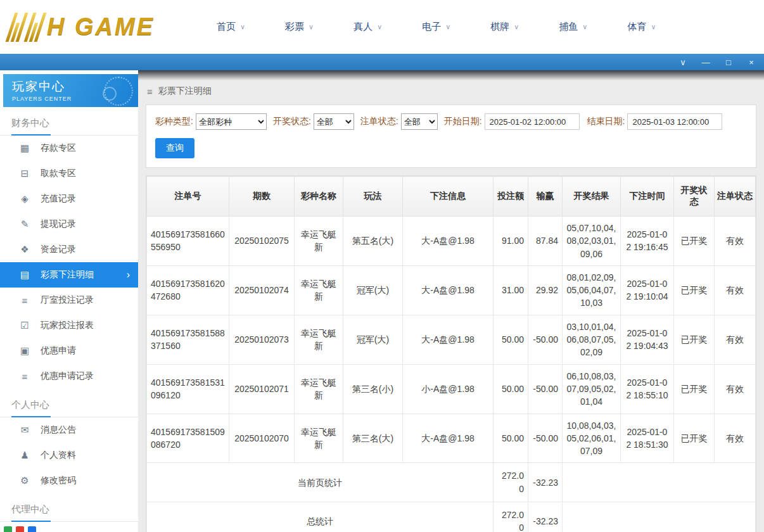 This screenshot has width=764, height=532. What do you see at coordinates (363, 27) in the screenshot?
I see `nav-live-label: 真人` at bounding box center [363, 27].